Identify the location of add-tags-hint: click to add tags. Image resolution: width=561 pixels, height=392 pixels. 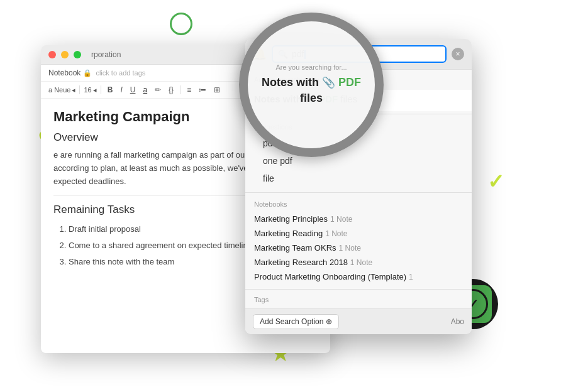
(121, 73).